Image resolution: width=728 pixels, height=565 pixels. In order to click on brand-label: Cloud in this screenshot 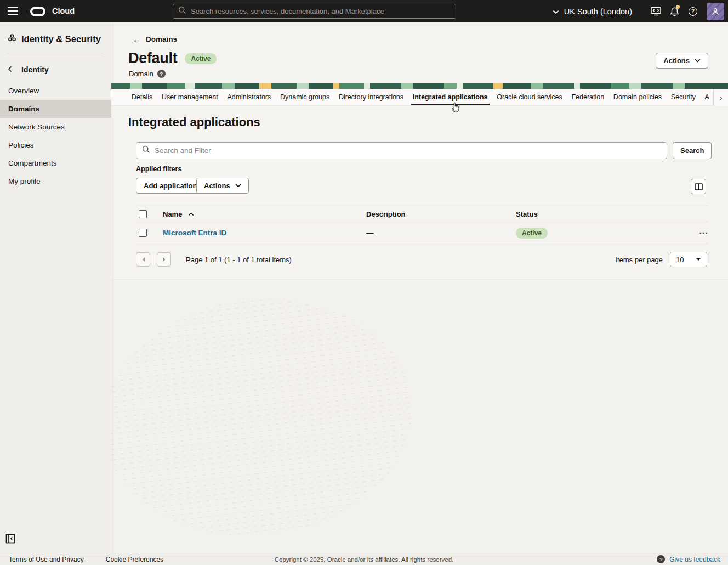, I will do `click(64, 11)`.